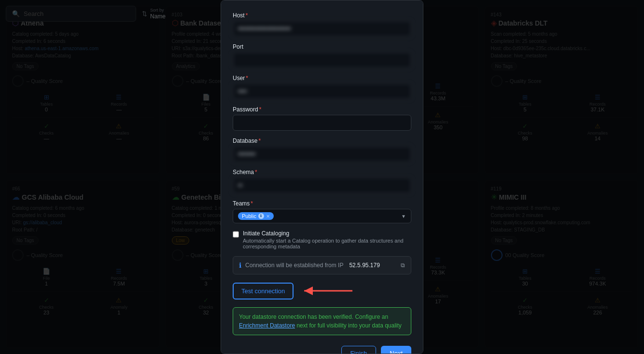 The width and height of the screenshot is (644, 354). What do you see at coordinates (322, 185) in the screenshot?
I see `schema-input` at bounding box center [322, 185].